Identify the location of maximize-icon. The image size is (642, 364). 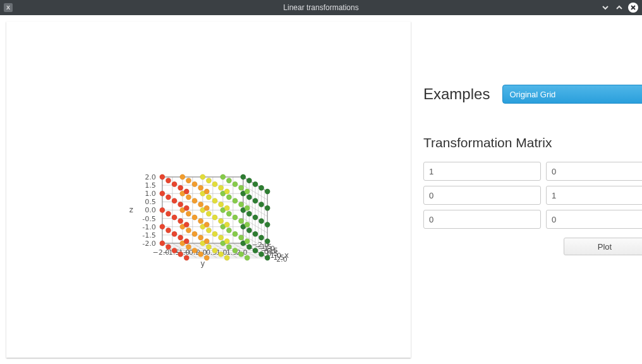
(619, 8).